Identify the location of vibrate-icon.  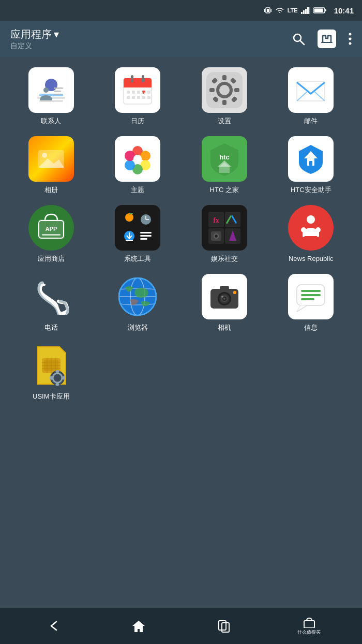
(268, 10).